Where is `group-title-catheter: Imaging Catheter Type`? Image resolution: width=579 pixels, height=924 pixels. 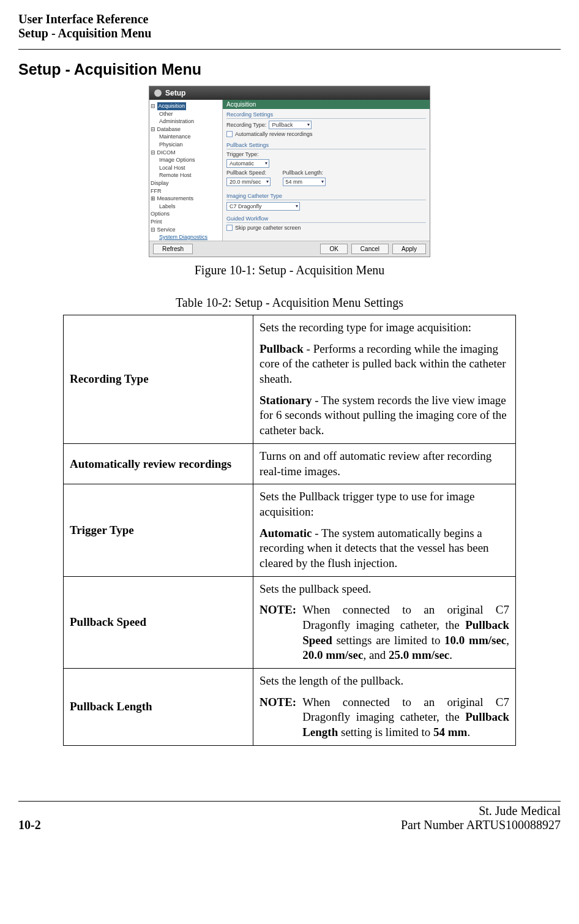
group-title-catheter: Imaging Catheter Type is located at coordinates (326, 197).